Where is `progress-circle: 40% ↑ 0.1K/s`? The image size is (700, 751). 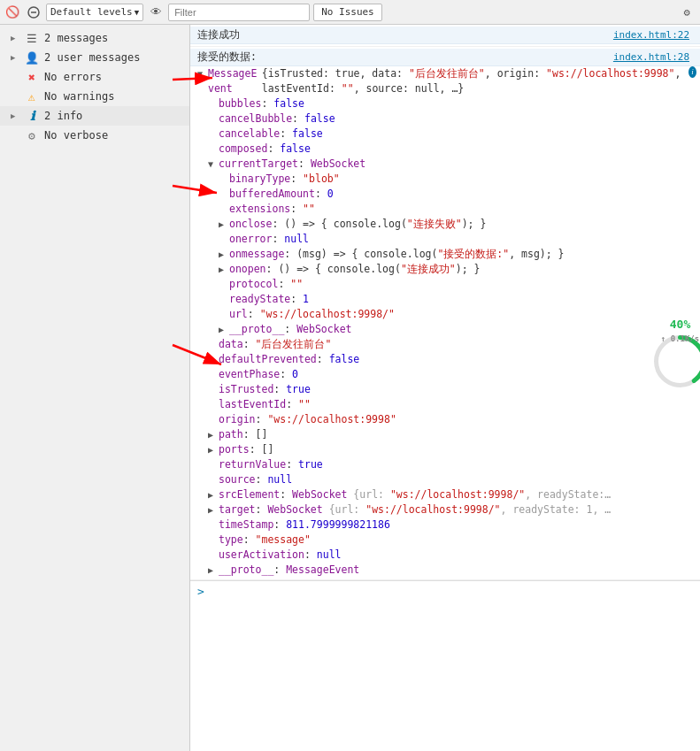 progress-circle: 40% ↑ 0.1K/s is located at coordinates (676, 331).